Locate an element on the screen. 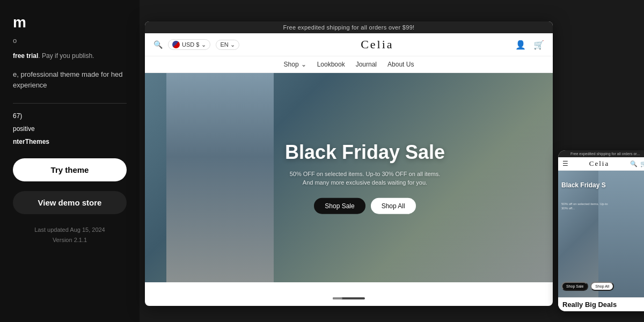 Image resolution: width=644 pixels, height=322 pixels. update-info: Last updated Aug 15, 2024 Version 2.1.1 is located at coordinates (70, 235).